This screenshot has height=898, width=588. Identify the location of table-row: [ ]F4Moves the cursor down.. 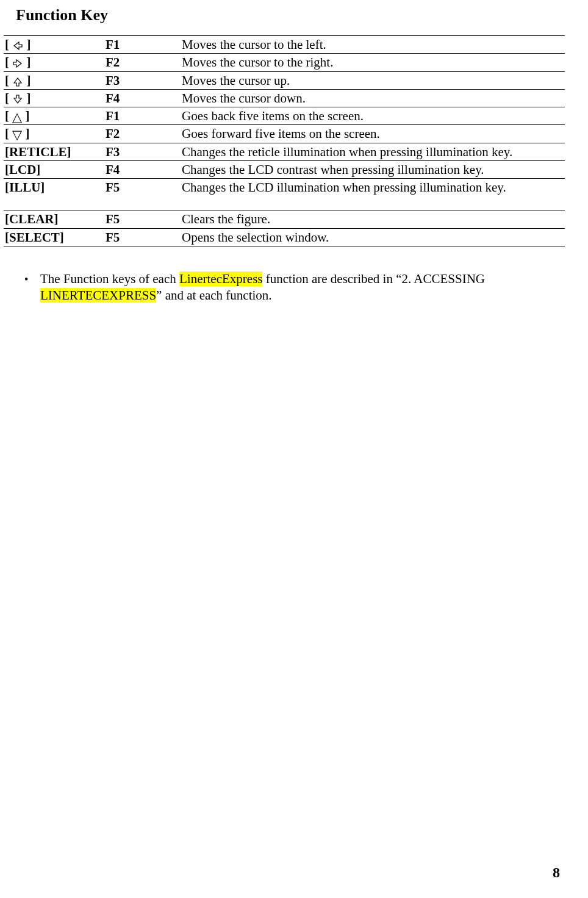
(284, 98).